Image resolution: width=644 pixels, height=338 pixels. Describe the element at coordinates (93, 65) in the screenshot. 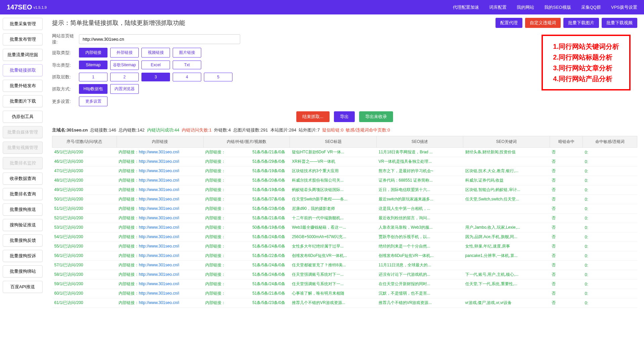

I see `option-button: Sitemap` at that location.